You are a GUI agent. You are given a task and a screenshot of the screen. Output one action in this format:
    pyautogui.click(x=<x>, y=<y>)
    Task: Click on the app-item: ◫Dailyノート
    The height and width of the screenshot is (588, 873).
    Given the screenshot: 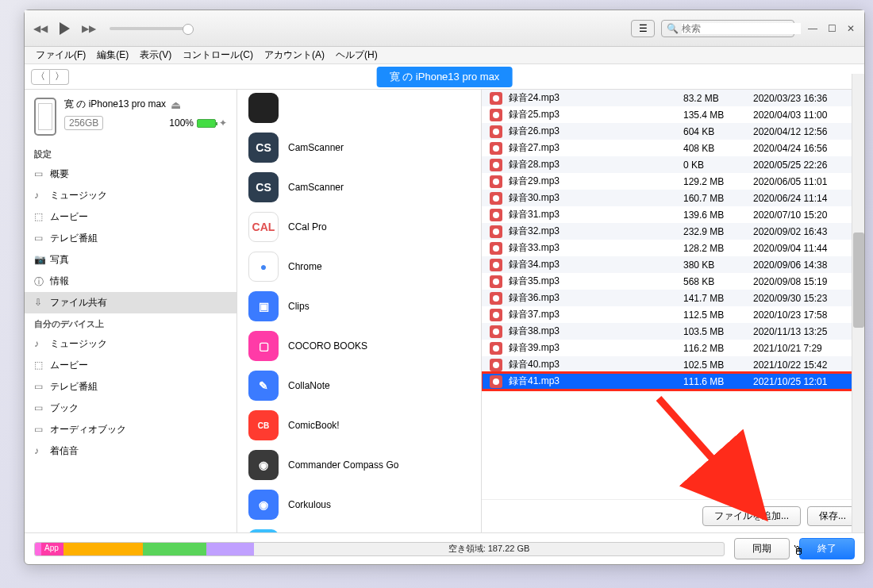 What is the action you would take?
    pyautogui.click(x=359, y=528)
    